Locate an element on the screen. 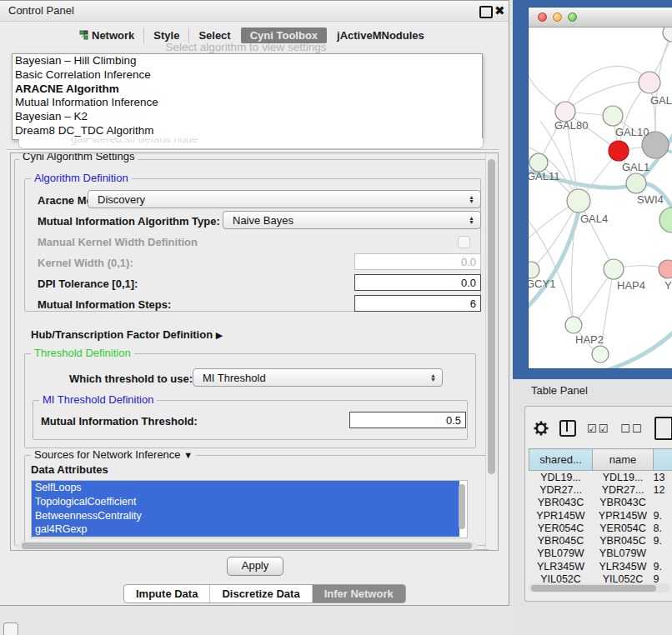 The height and width of the screenshot is (635, 672). column-header: shared... is located at coordinates (561, 460).